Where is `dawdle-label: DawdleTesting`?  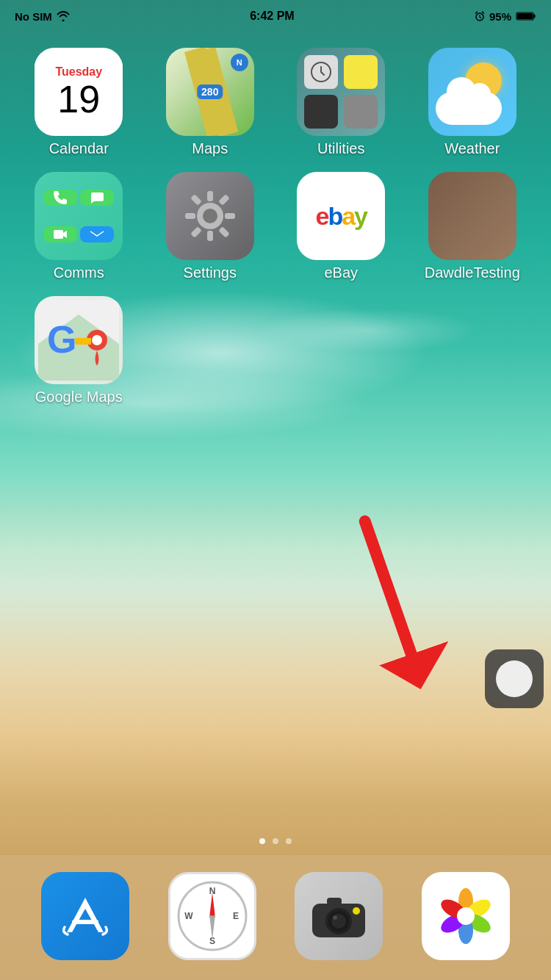 dawdle-label: DawdleTesting is located at coordinates (472, 273).